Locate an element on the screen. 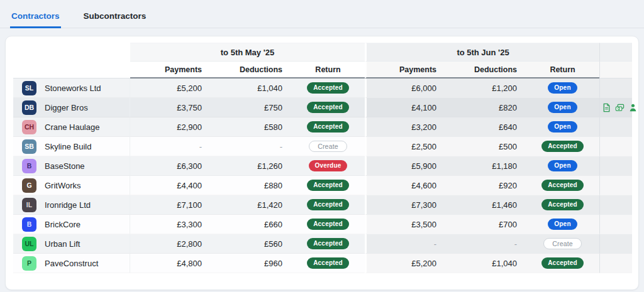 This screenshot has width=644, height=292. may-return-badge: Overdue is located at coordinates (328, 166).